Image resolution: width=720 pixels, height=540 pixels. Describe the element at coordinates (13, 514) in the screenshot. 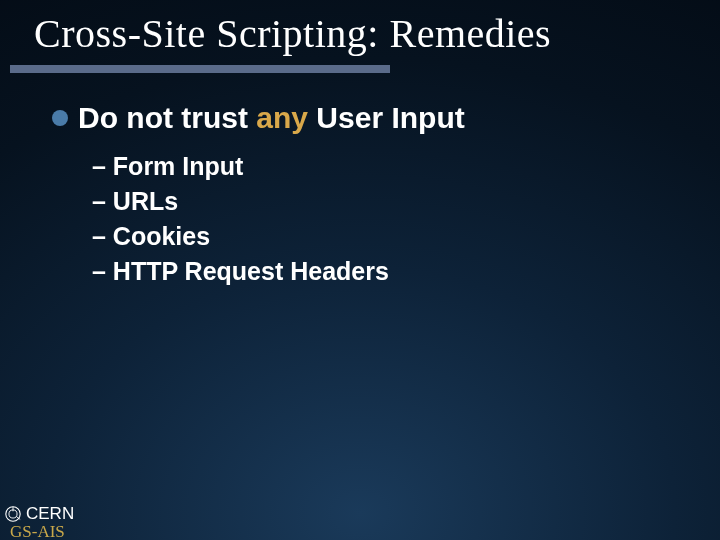

I see `cern-logo-icon` at that location.